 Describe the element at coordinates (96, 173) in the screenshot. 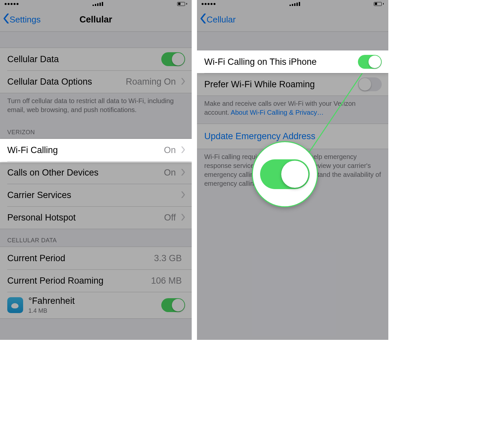

I see `calls-other-devices-row: Calls on Other Devices On` at that location.